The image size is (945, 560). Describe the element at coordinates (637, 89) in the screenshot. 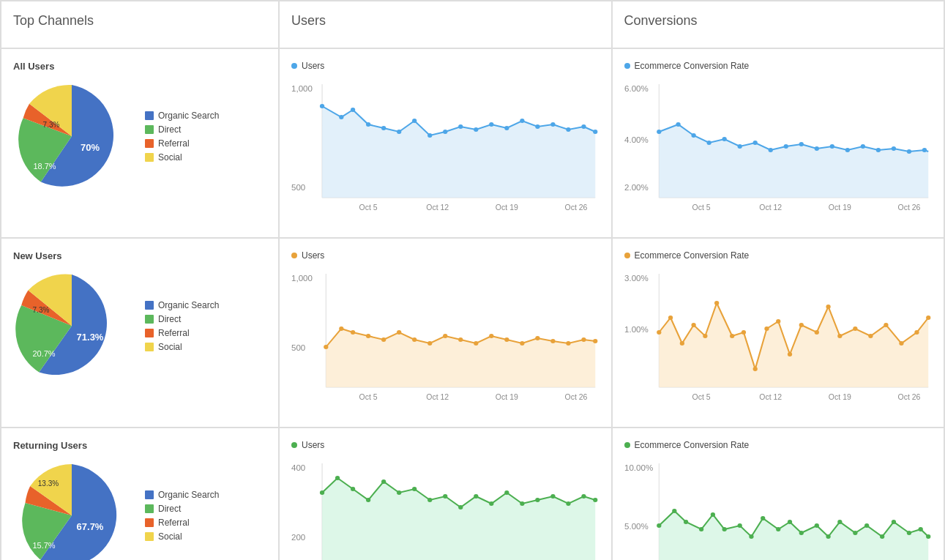

I see `svg-text: 6.00%` at that location.